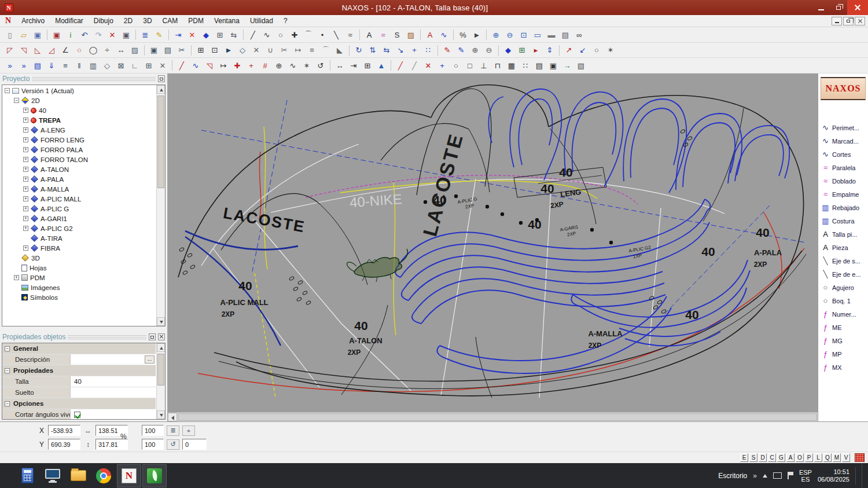  What do you see at coordinates (135, 50) in the screenshot?
I see `hatch-icon: ▨` at bounding box center [135, 50].